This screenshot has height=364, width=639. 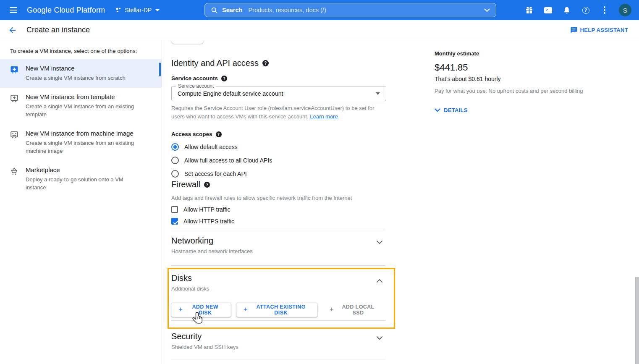 I want to click on sidebar-item-new-vm-from-machine-image: New VM instance from machine image Creat…, so click(x=81, y=143).